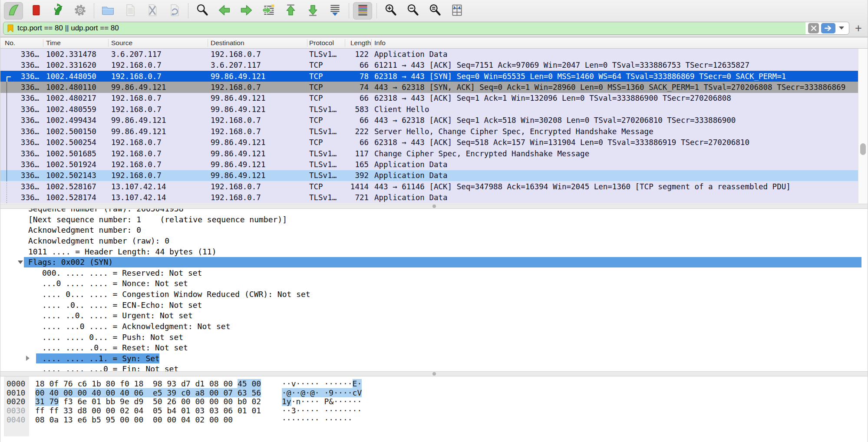 This screenshot has height=442, width=868. What do you see at coordinates (434, 212) in the screenshot?
I see `detail-line: Sequence number (raw): 2665041958` at bounding box center [434, 212].